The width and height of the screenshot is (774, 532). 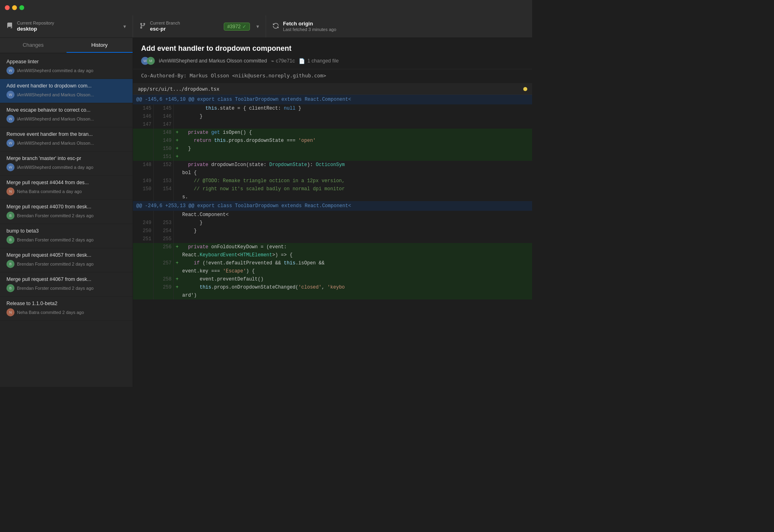 I want to click on diff-row: s., so click(x=333, y=197).